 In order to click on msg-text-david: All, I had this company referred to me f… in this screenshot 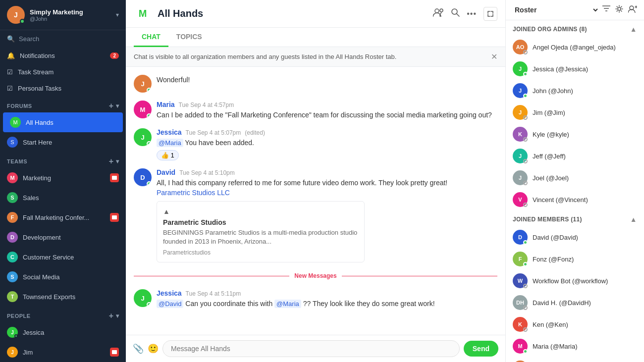, I will do `click(327, 183)`.